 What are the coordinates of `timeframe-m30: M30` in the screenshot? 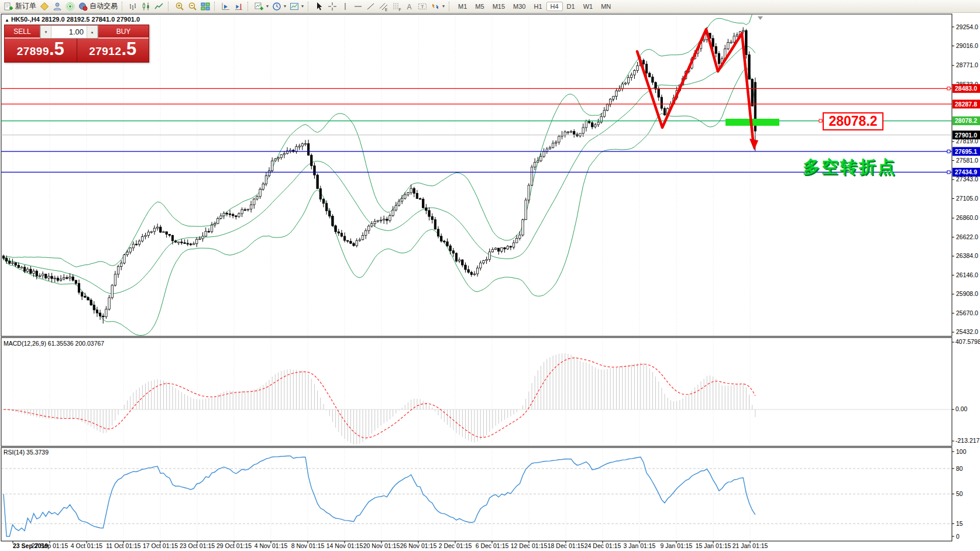 It's located at (520, 6).